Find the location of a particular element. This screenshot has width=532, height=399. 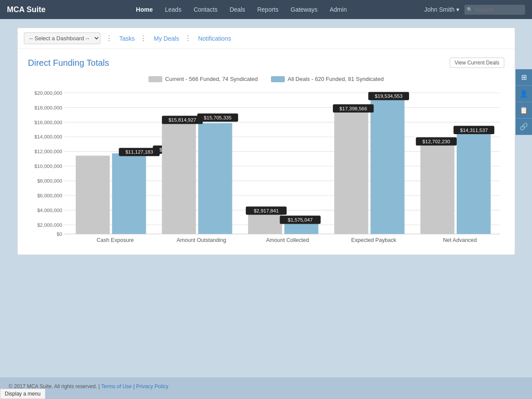

tasks-options-button: ⋮ is located at coordinates (143, 38).